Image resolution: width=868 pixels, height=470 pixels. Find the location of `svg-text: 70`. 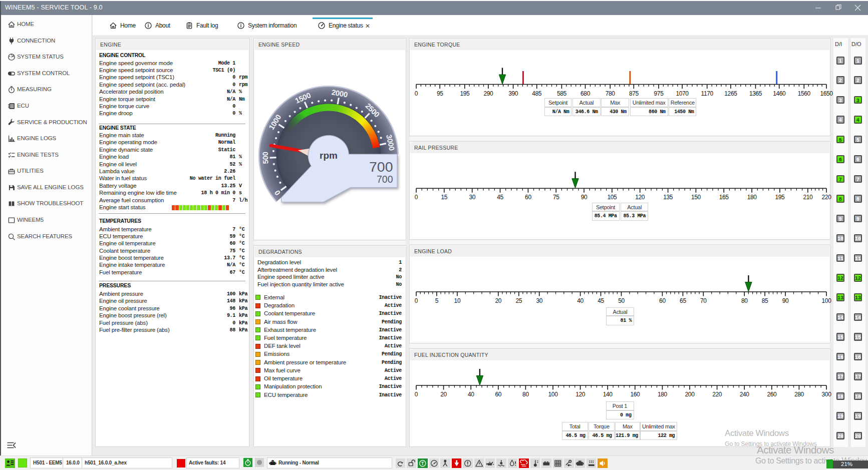

svg-text: 70 is located at coordinates (703, 301).